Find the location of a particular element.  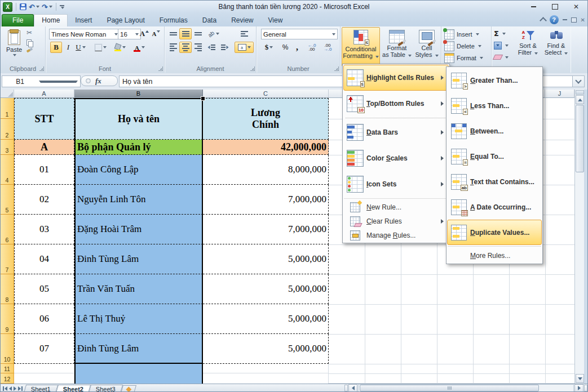

cell-C4: 8,000,000 is located at coordinates (266, 170).